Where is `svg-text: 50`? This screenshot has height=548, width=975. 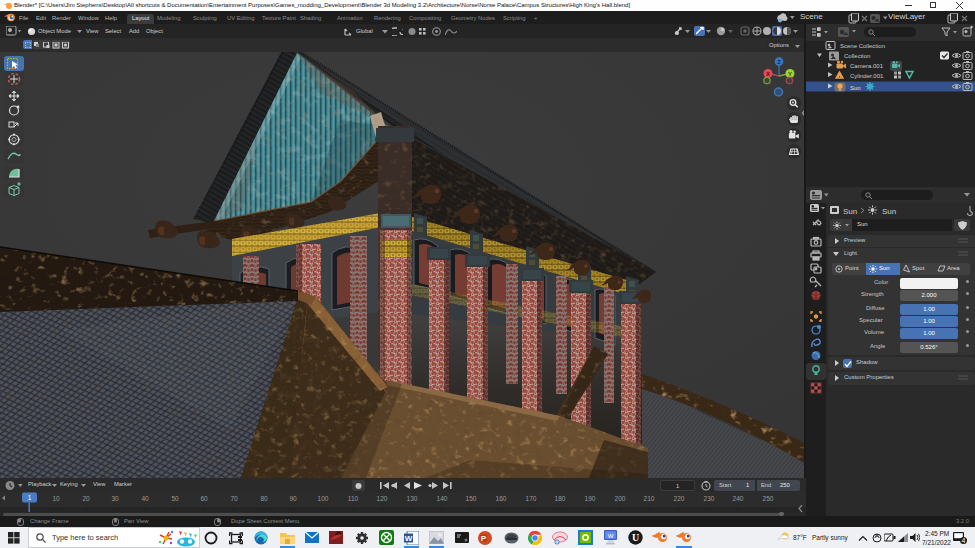 svg-text: 50 is located at coordinates (175, 498).